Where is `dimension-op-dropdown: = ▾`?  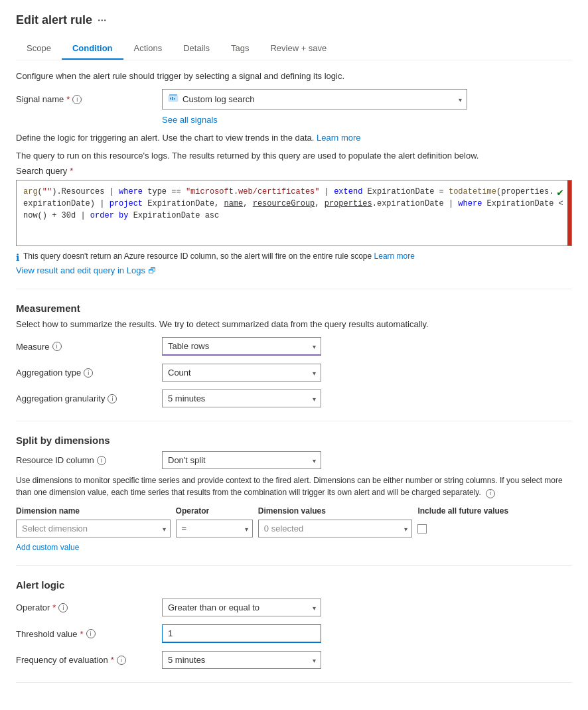 dimension-op-dropdown: = ▾ is located at coordinates (214, 528).